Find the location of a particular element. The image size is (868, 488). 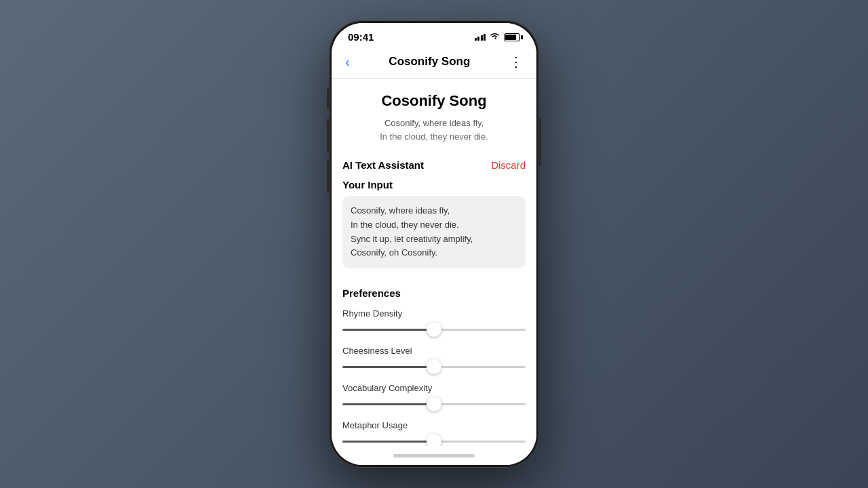

input-text: Cosonify, where ideas fly, In the cloud,… is located at coordinates (434, 232).